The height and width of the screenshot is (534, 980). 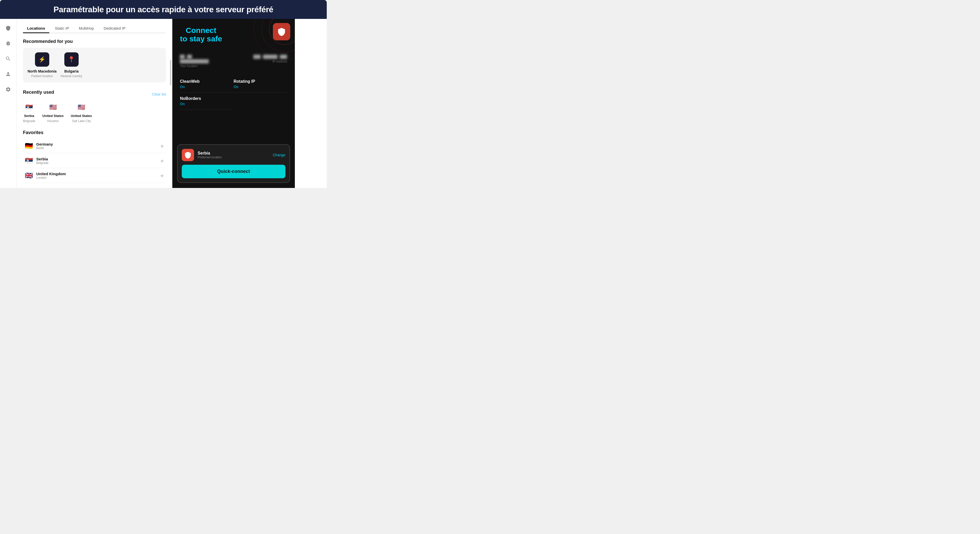 I want to click on fav-item-1: 🇷🇸 Serbia Belgrade ★, so click(x=94, y=161).